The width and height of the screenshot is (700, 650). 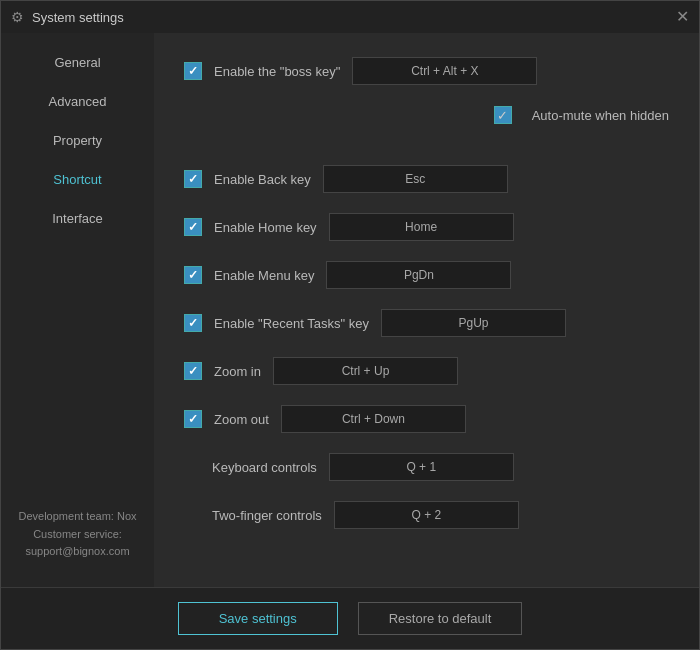 What do you see at coordinates (78, 18) in the screenshot?
I see `window-title: System settings` at bounding box center [78, 18].